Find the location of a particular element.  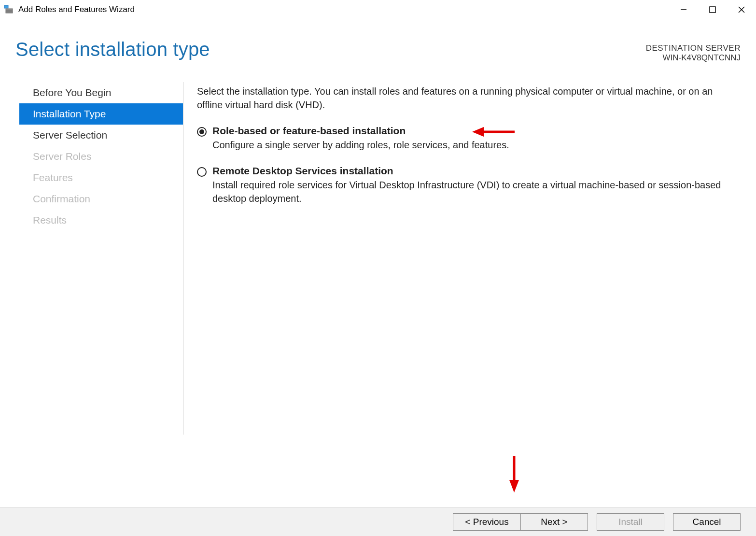

radio-text-block: Remote Desktop Services installation Ins… is located at coordinates (476, 185).